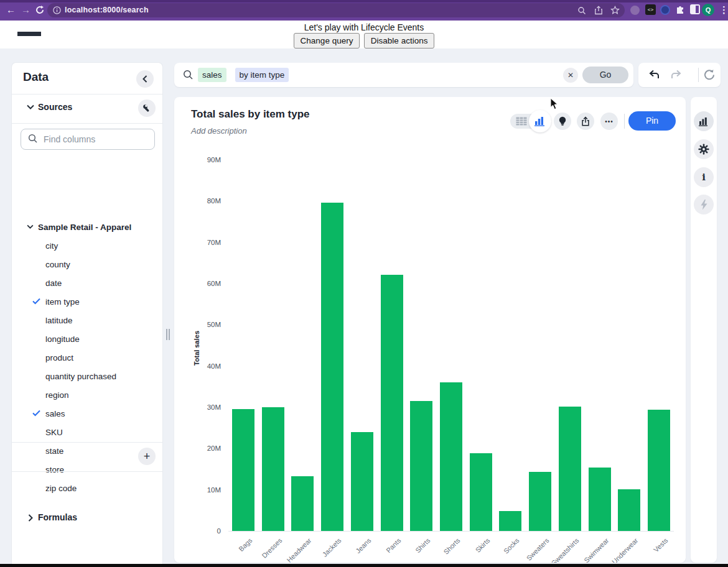 The width and height of the screenshot is (728, 567). Describe the element at coordinates (87, 321) in the screenshot. I see `column-item-latitude: latitude` at that location.